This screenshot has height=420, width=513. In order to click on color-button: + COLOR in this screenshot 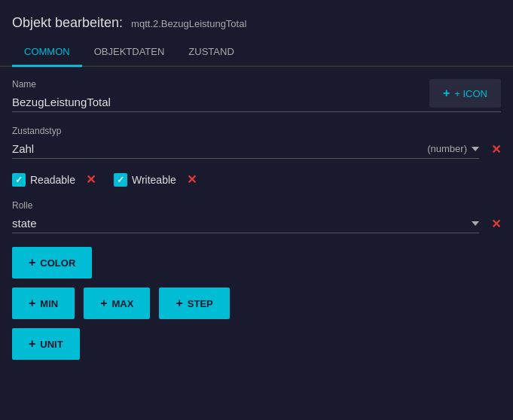, I will do `click(52, 263)`.